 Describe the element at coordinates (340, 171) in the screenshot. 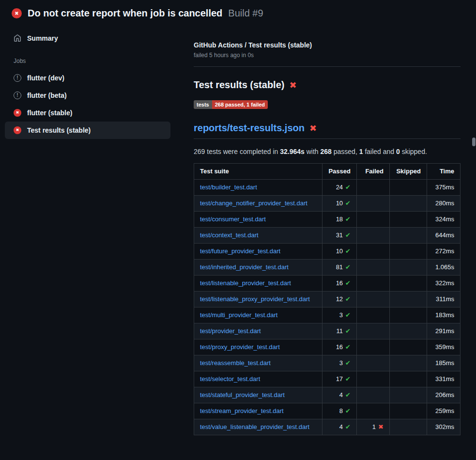

I see `column-header-passed: Passed` at that location.